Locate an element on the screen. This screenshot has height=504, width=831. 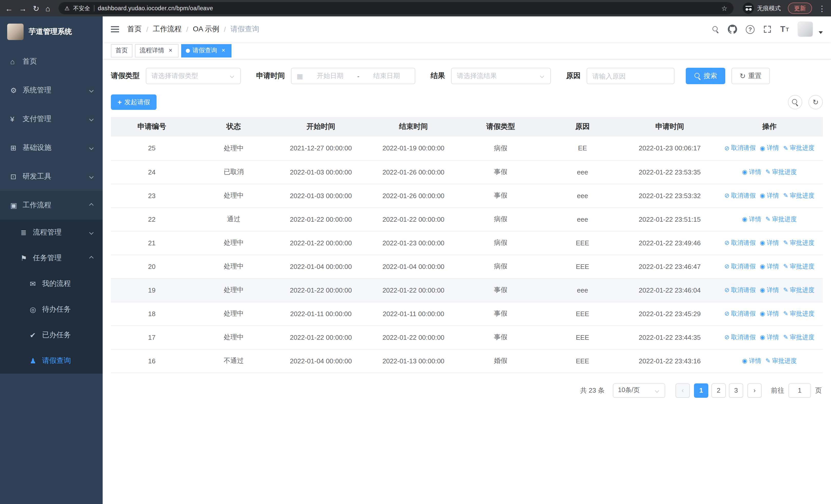
search-button is located at coordinates (716, 29).